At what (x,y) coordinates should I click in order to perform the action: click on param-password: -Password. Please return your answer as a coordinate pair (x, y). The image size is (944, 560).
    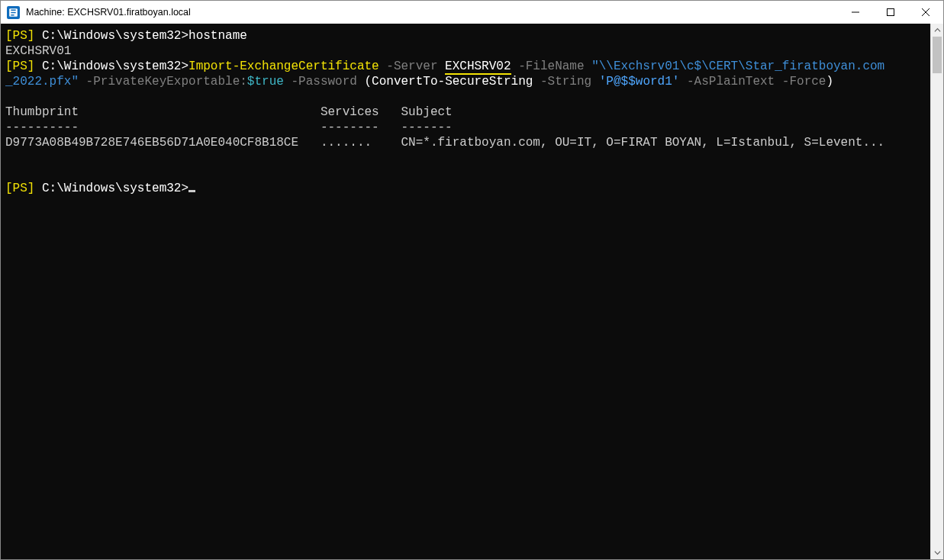
    Looking at the image, I should click on (324, 82).